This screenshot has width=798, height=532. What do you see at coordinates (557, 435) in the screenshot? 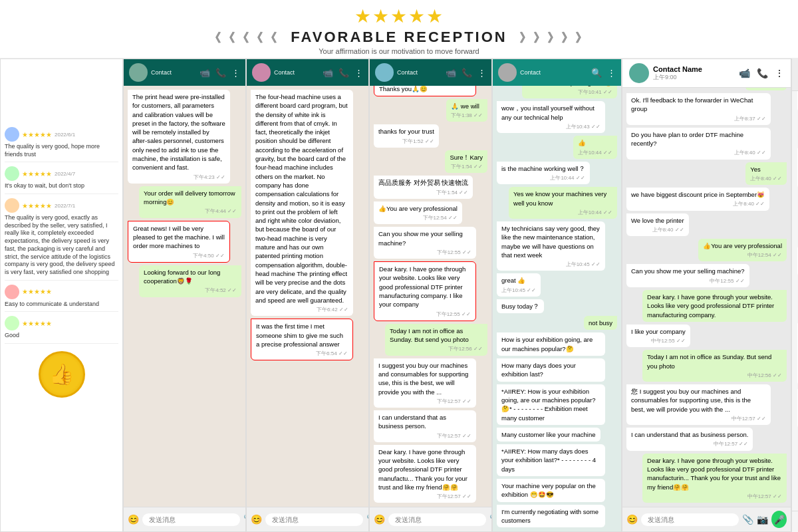
I see `message-bubble: Many customer like your machine` at bounding box center [557, 435].